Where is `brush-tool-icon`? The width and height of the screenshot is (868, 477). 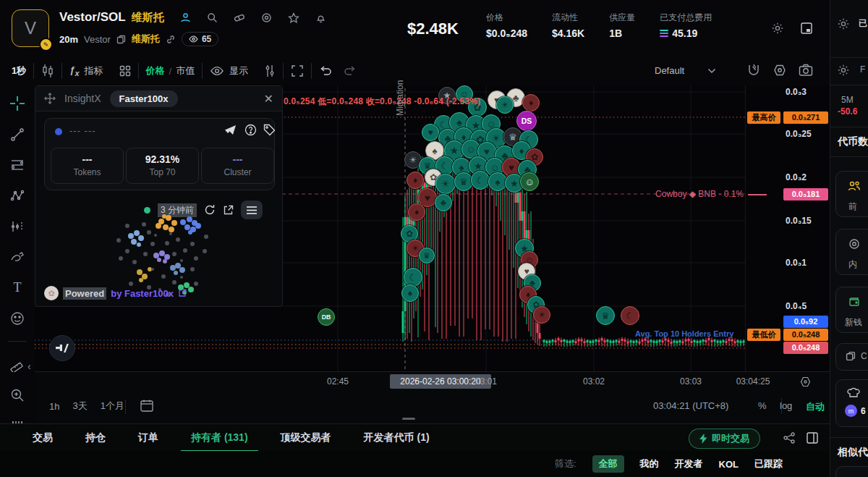 brush-tool-icon is located at coordinates (17, 256).